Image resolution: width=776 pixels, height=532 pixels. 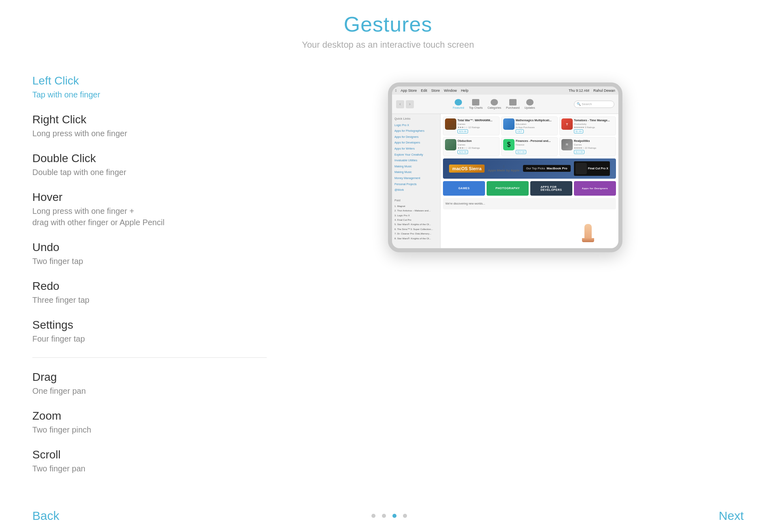 What do you see at coordinates (150, 325) in the screenshot?
I see `gesture-name-settings: Settings` at bounding box center [150, 325].